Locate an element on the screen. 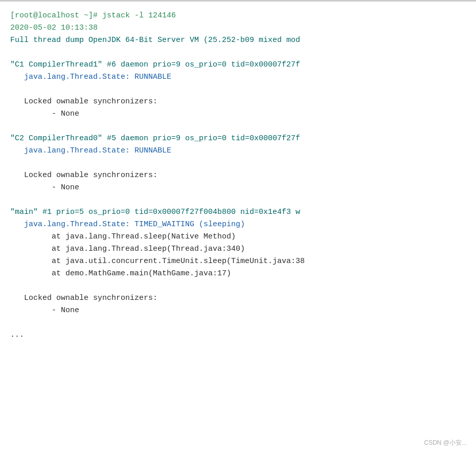 The width and height of the screenshot is (476, 457). terminal-line: java.lang.Thread.State: TIMED_WAITING (s… is located at coordinates (238, 225).